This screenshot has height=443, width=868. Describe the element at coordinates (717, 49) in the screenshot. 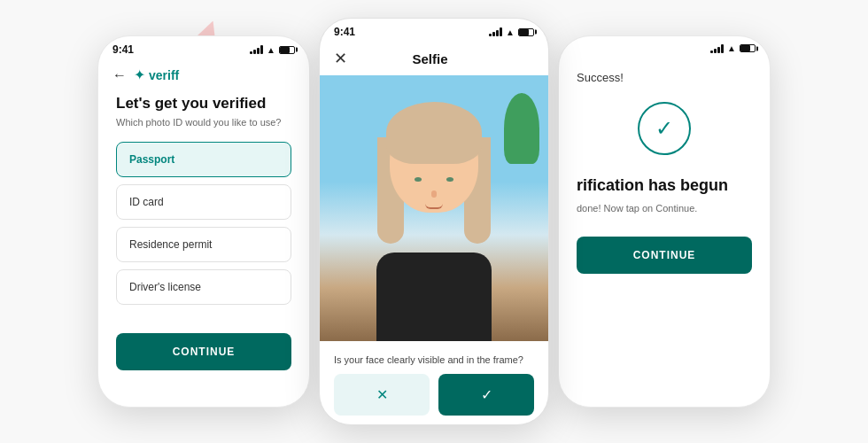

I see `right-signal-icon` at that location.